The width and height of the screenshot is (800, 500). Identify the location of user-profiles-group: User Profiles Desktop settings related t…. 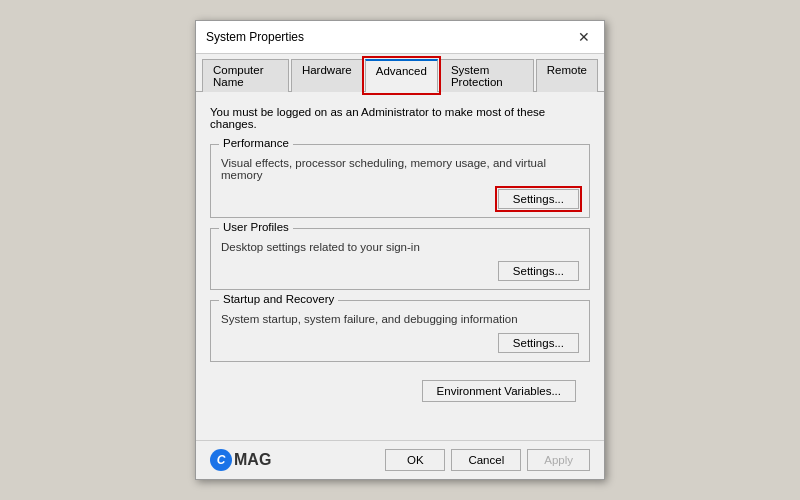
(400, 259).